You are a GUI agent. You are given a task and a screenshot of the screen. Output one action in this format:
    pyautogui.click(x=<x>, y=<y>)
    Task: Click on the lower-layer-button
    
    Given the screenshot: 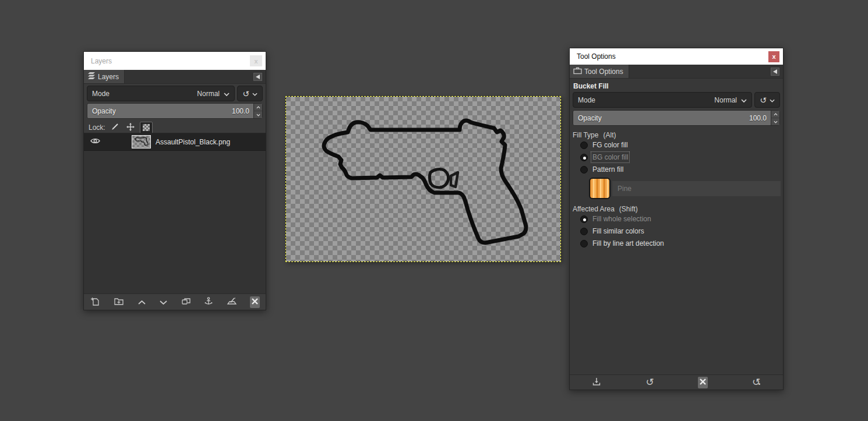 What is the action you would take?
    pyautogui.click(x=163, y=302)
    